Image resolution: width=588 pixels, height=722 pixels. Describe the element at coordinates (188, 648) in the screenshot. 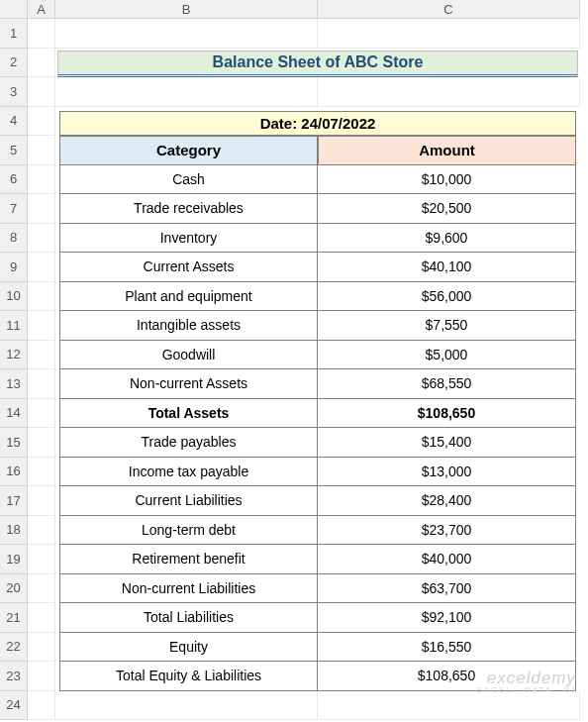

I see `category-cell: Equity` at that location.